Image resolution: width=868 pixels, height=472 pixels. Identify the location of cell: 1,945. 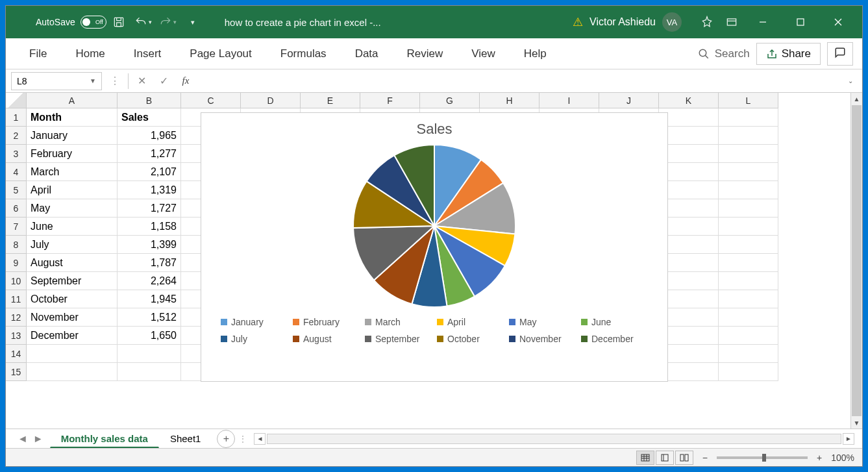
(149, 299).